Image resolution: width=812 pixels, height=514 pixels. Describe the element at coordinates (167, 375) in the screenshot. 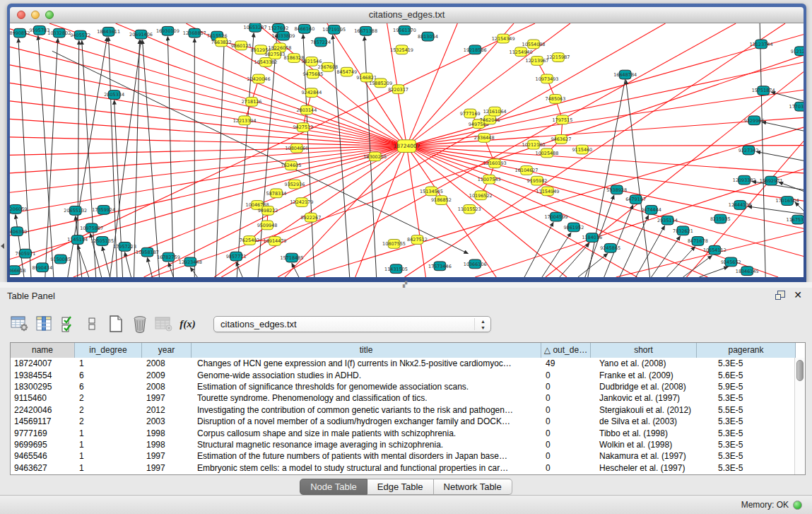

I see `table-cell: 2009` at that location.